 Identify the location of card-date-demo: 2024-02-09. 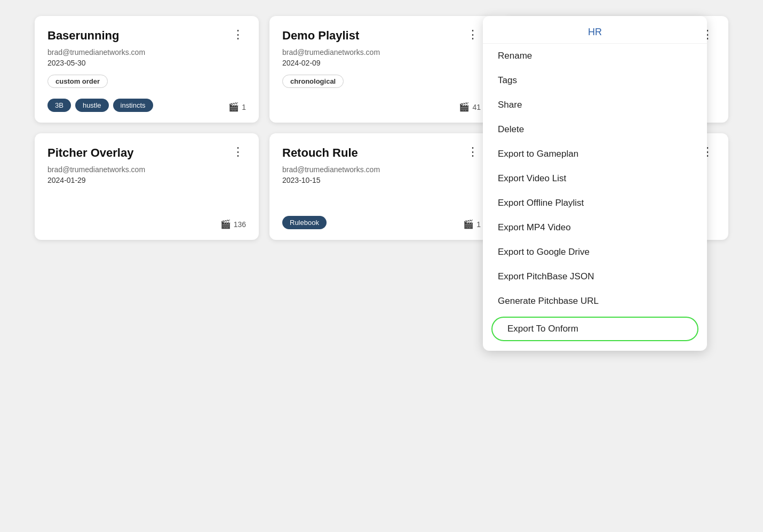
(381, 63).